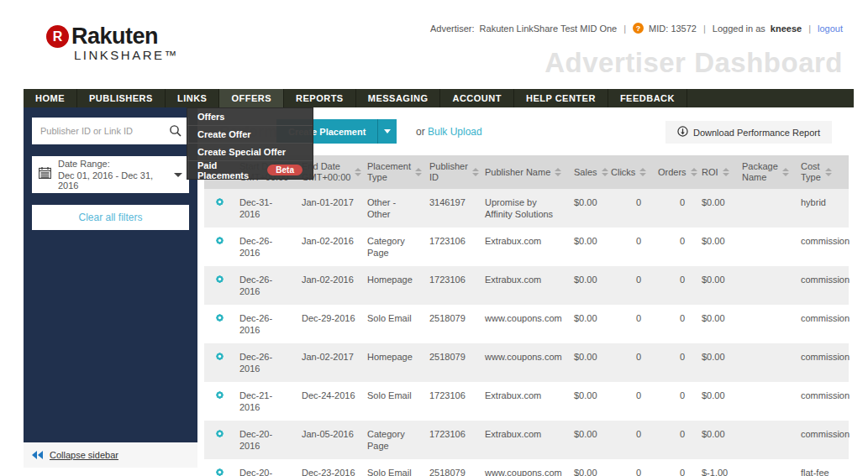 Image resolution: width=868 pixels, height=476 pixels. What do you see at coordinates (266, 324) in the screenshot?
I see `cell-start_date: Dec-26-2016` at bounding box center [266, 324].